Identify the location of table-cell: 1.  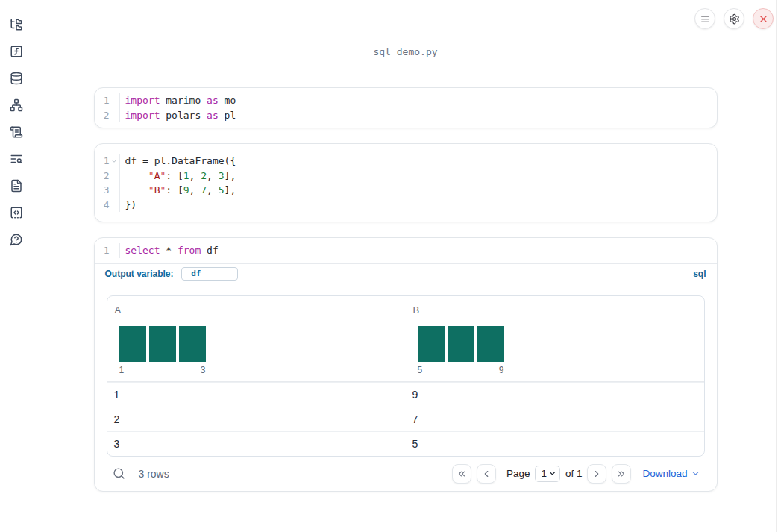
(257, 395).